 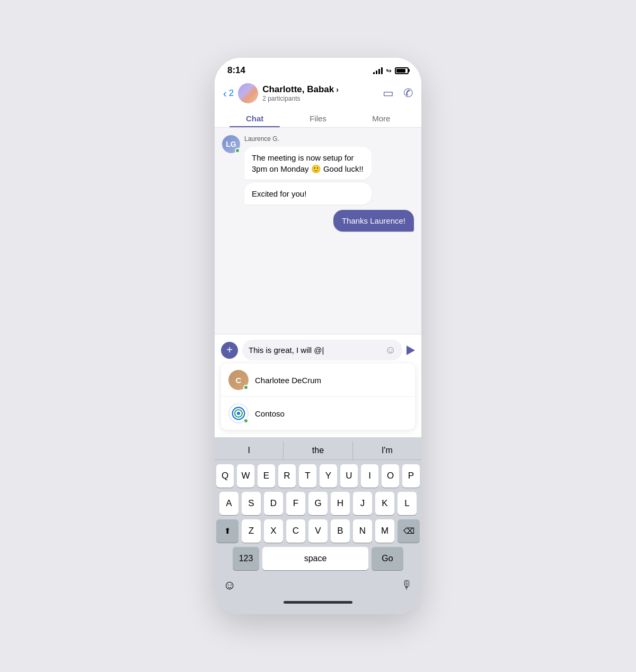 I want to click on key-p: P, so click(x=411, y=476).